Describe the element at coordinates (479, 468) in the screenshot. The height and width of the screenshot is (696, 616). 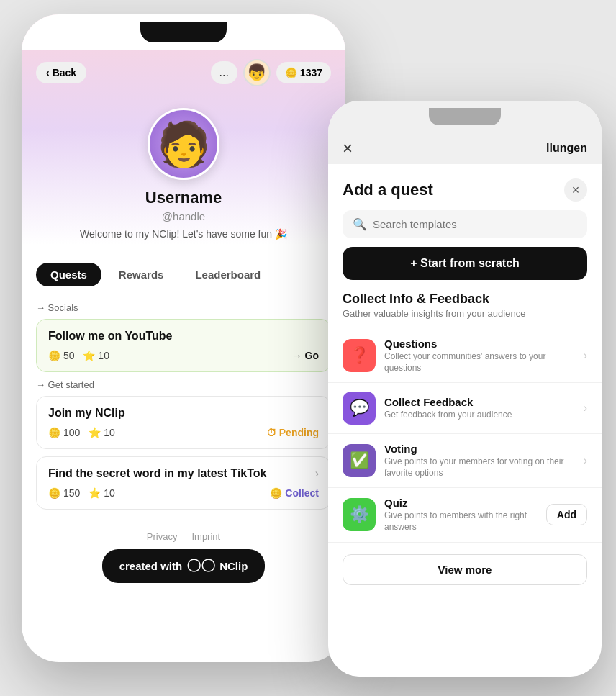
I see `template-desc-voting: Give points to your members for voting o…` at that location.